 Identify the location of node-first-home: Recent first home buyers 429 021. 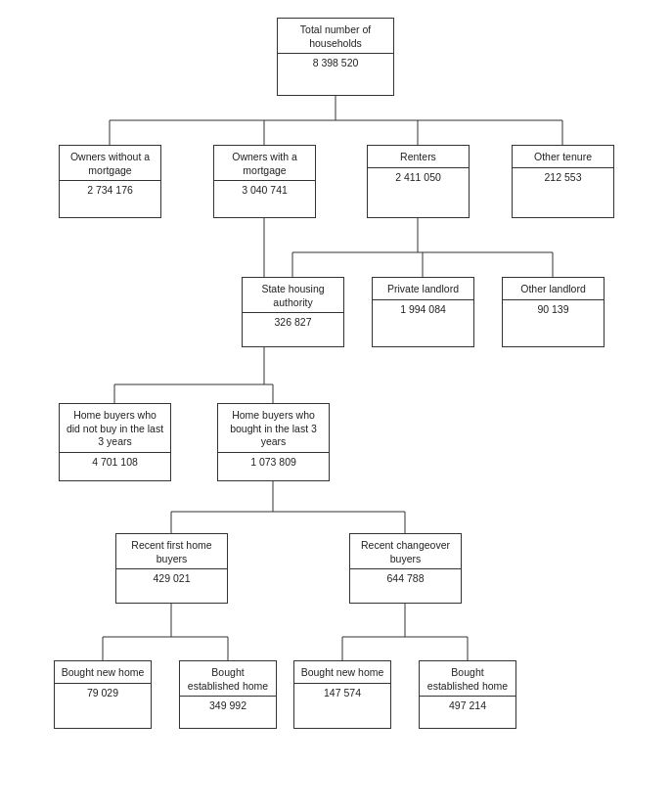
(172, 568).